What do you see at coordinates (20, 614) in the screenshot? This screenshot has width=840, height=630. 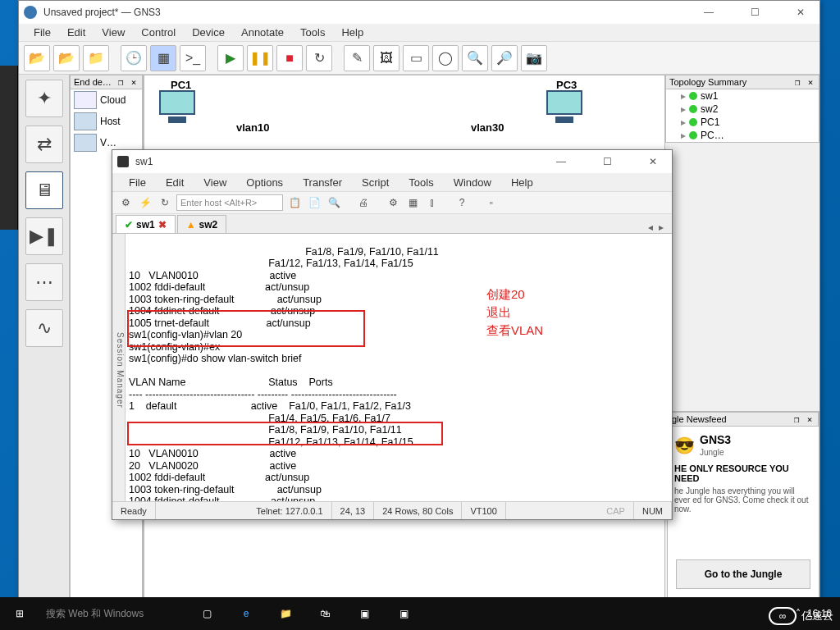 I see `start-button: ⊞` at bounding box center [20, 614].